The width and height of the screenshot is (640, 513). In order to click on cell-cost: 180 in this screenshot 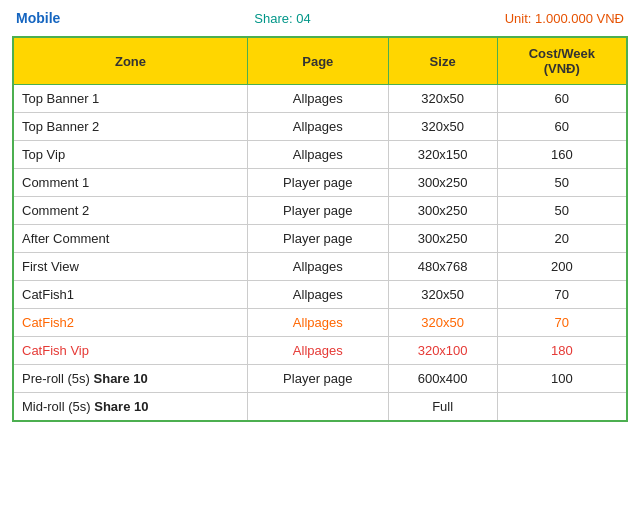, I will do `click(562, 351)`.